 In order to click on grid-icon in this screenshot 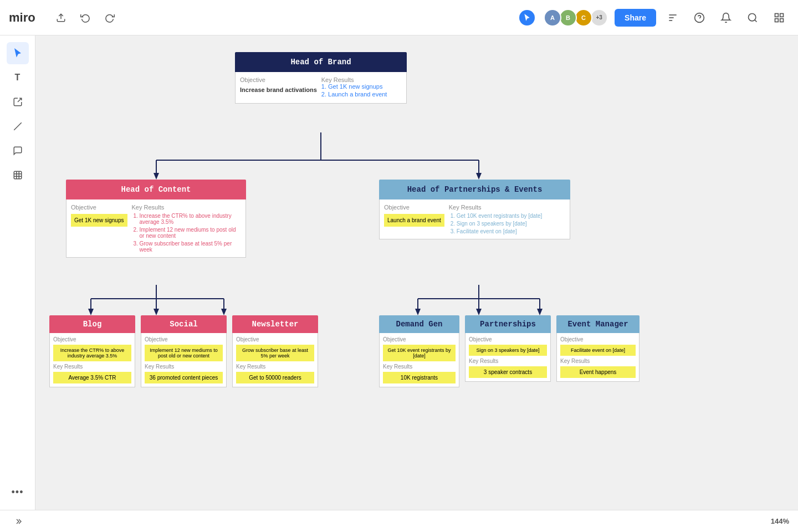, I will do `click(779, 18)`.